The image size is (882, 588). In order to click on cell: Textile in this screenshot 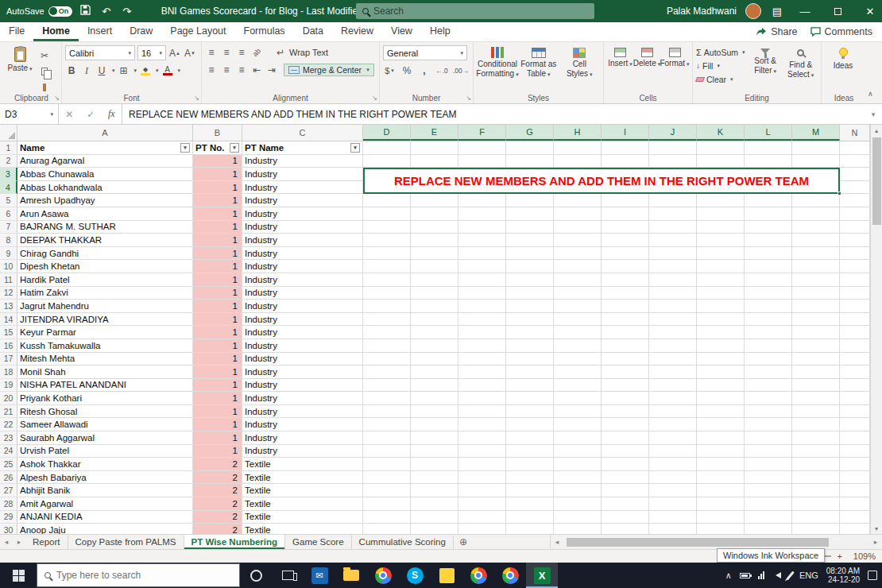, I will do `click(303, 464)`.